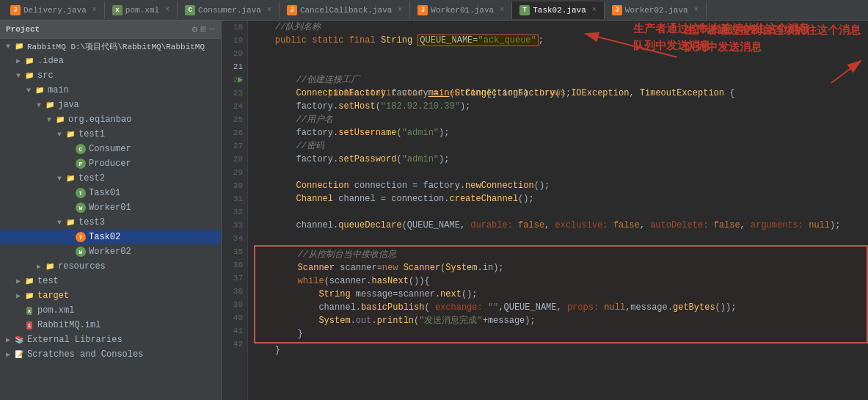 The image size is (868, 400). Describe the element at coordinates (110, 340) in the screenshot. I see `tree-item-external-libraries: ▶ 📚 External Libraries` at that location.